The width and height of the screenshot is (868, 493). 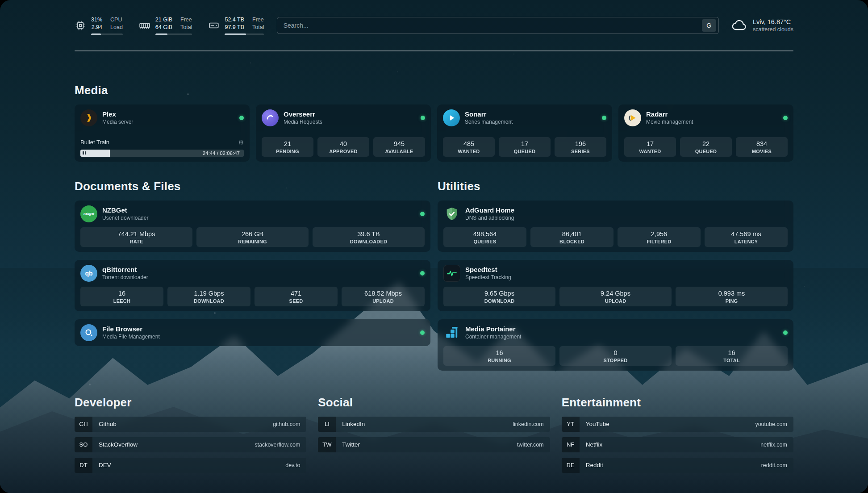 What do you see at coordinates (763, 25) in the screenshot?
I see `weather-widget: Lviv, 16.87°C scattered clouds` at bounding box center [763, 25].